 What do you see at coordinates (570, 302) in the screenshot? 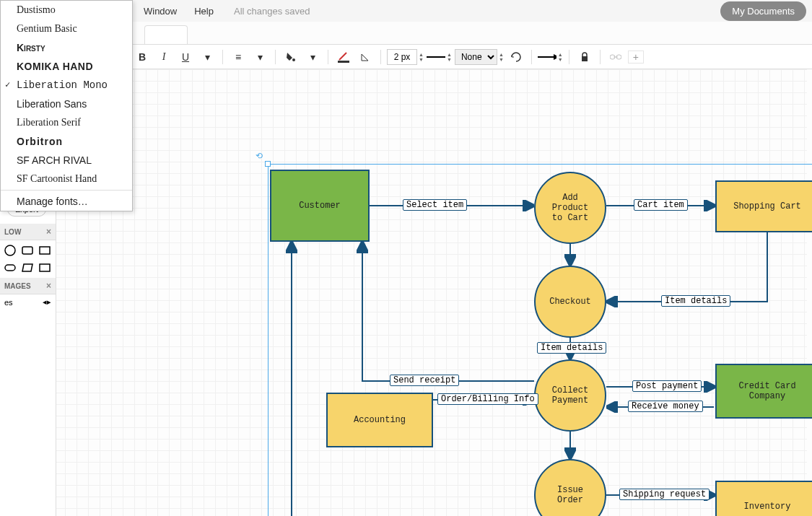
I see `node-checkout: Checkout` at bounding box center [570, 302].